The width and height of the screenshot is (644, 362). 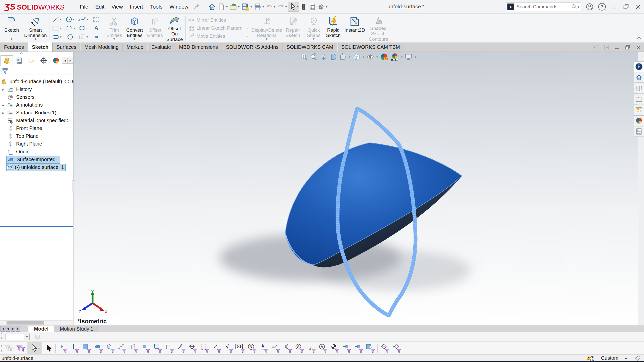 What do you see at coordinates (161, 47) in the screenshot?
I see `tab-evaluate: Evaluate` at bounding box center [161, 47].